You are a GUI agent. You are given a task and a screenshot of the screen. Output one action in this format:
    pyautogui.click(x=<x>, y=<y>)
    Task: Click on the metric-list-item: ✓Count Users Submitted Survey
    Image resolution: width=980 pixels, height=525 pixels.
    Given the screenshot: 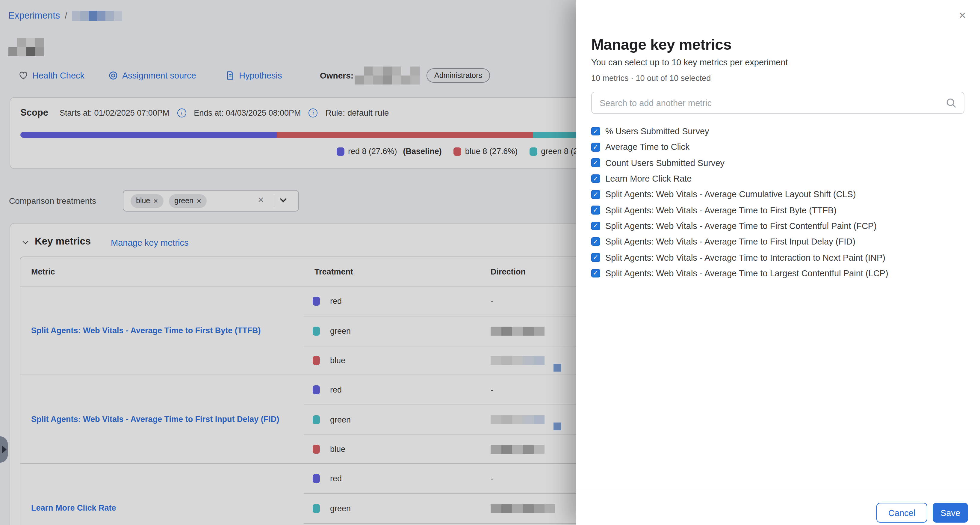 What is the action you would take?
    pyautogui.click(x=778, y=163)
    